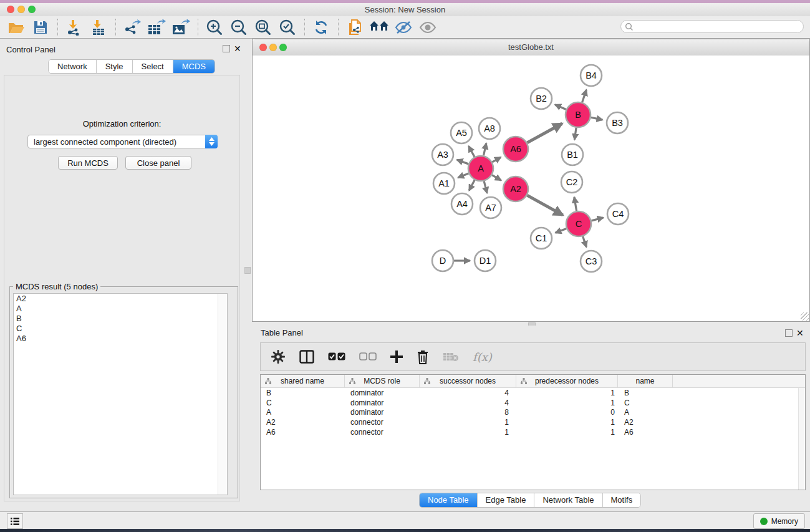 The image size is (810, 532). What do you see at coordinates (533, 412) in the screenshot?
I see `table-row: Adominator80A` at bounding box center [533, 412].